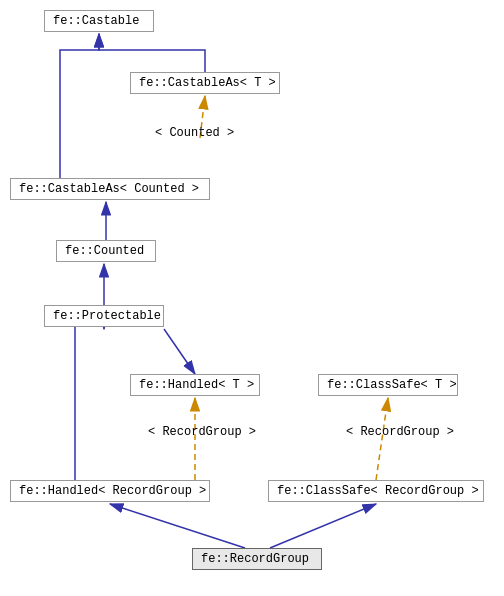 The width and height of the screenshot is (504, 596). I want to click on arrow-recordGroup-to-classSafeRG, so click(323, 526).